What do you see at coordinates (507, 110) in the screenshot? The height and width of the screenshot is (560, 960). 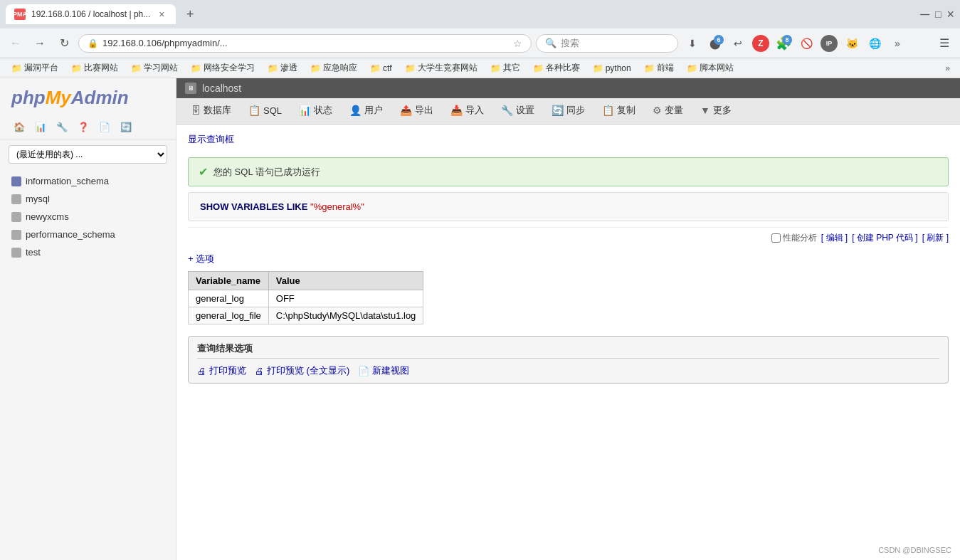 I see `settings-tab-icon: 🔧` at bounding box center [507, 110].